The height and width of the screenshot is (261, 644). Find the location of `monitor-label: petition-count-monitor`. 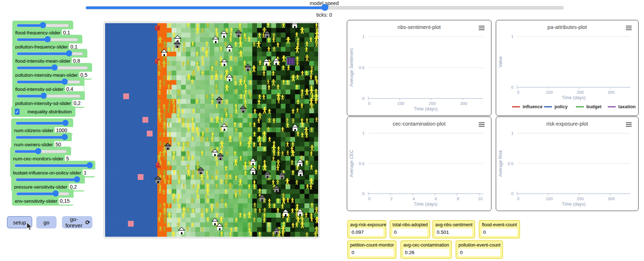

monitor-label: petition-count-monitor is located at coordinates (372, 245).